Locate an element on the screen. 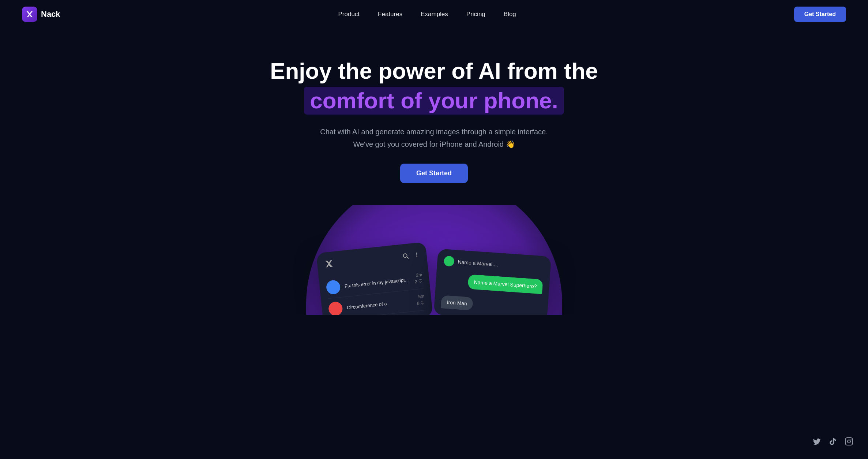  search-icon is located at coordinates (406, 257).